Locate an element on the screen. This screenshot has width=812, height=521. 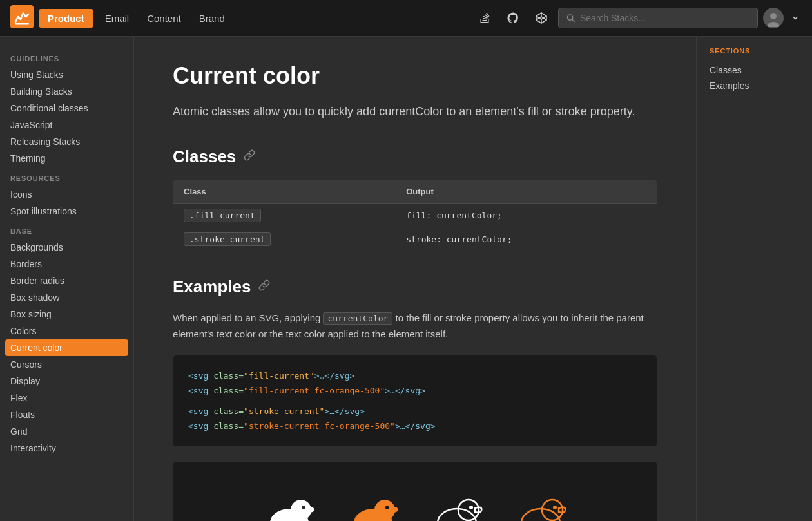
sections-label: SECTIONS is located at coordinates (754, 51).